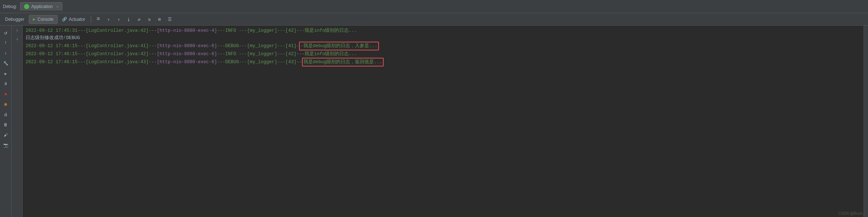 The height and width of the screenshot is (217, 868). I want to click on flip-h-icon, so click(139, 19).